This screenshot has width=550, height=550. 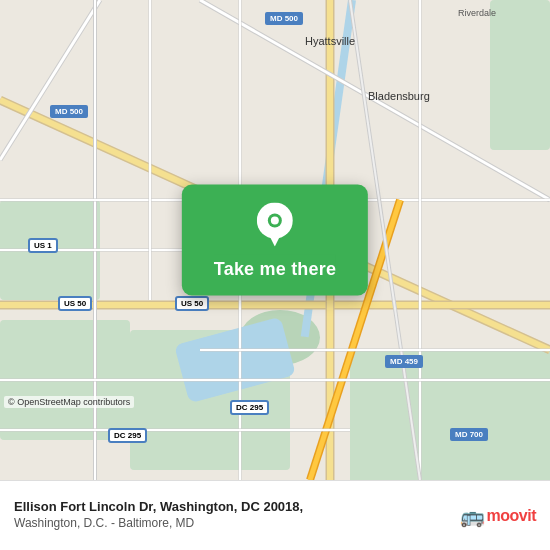 What do you see at coordinates (275, 240) in the screenshot?
I see `cta-overlay: Take me there` at bounding box center [275, 240].